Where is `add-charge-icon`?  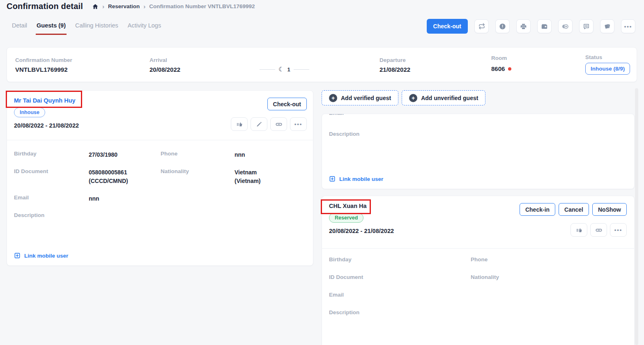
add-charge-icon is located at coordinates (565, 26).